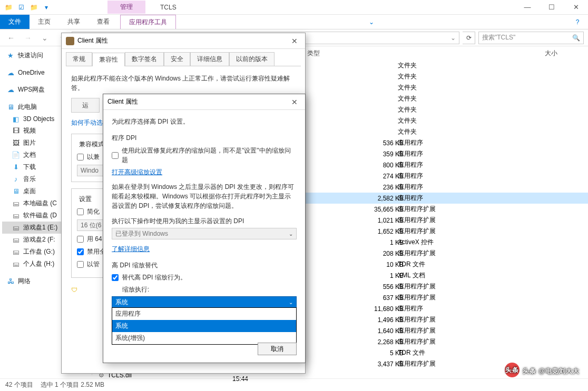 The image size is (588, 391). I want to click on chevron-down-icon: ⌄, so click(291, 234).